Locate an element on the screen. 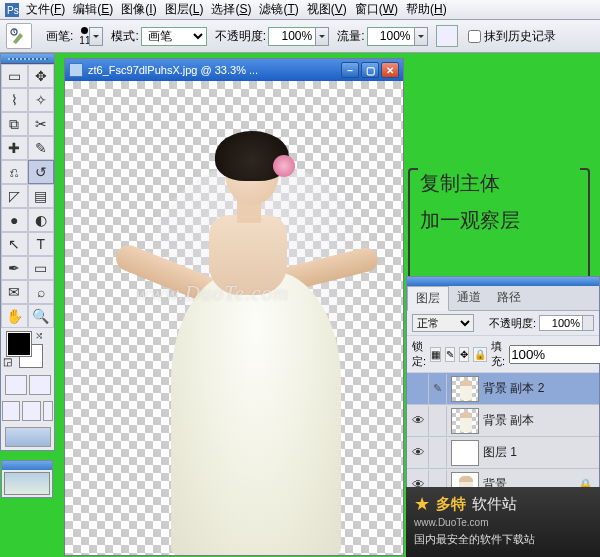 The width and height of the screenshot is (600, 557). opacity-dropdown is located at coordinates (322, 36).